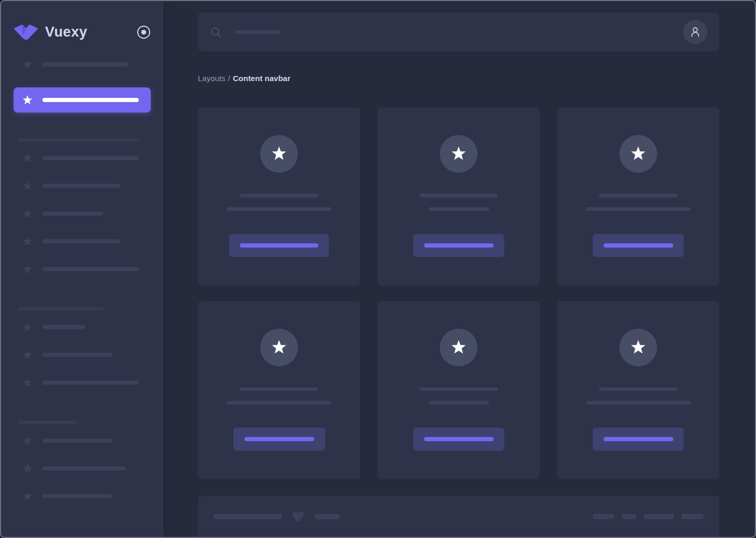 This screenshot has width=756, height=538. What do you see at coordinates (258, 32) in the screenshot?
I see `search-placeholder-bar` at bounding box center [258, 32].